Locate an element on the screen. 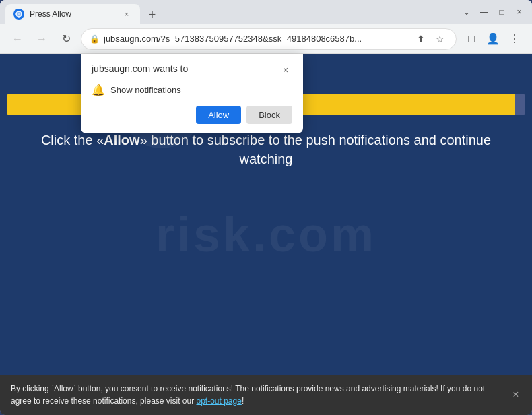 This screenshot has width=532, height=415. extensions-icon: □ is located at coordinates (471, 39).